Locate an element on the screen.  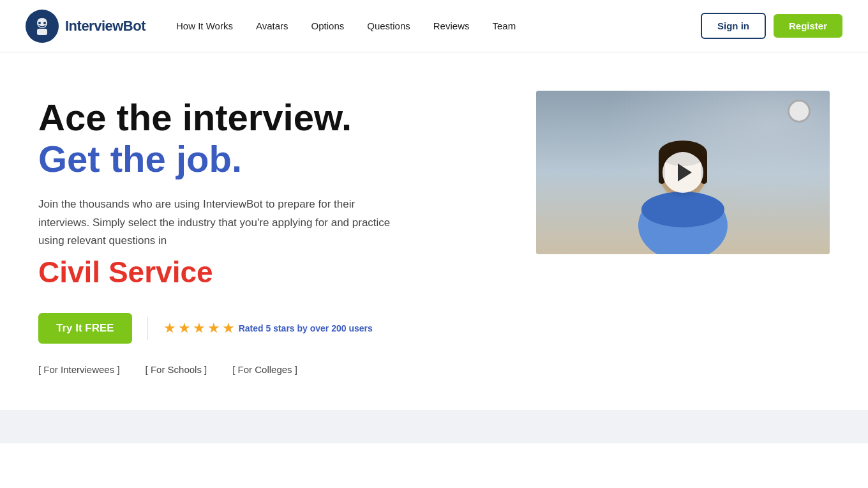
star-rating: ★ ★ ★ ★ ★ is located at coordinates (199, 328).